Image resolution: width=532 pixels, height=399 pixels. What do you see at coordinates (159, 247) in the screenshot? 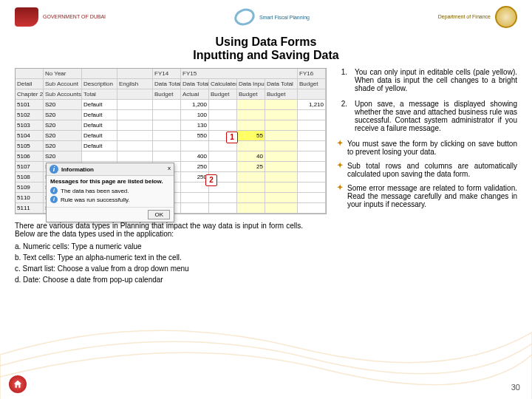
I see `type-a: a. Numeric cells: Type a numeric value` at bounding box center [159, 247].